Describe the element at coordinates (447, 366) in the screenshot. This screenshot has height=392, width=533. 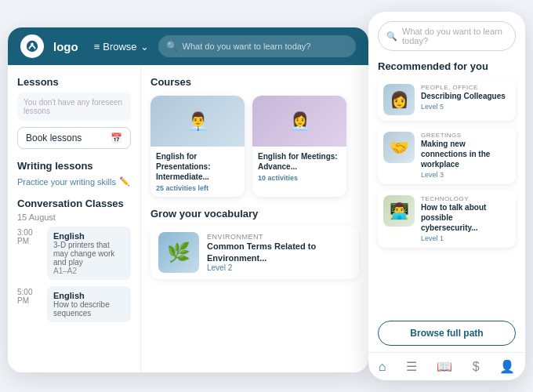
I see `mobile-bottom-nav: ⌂ ☰ 📖 $ 👤` at that location.